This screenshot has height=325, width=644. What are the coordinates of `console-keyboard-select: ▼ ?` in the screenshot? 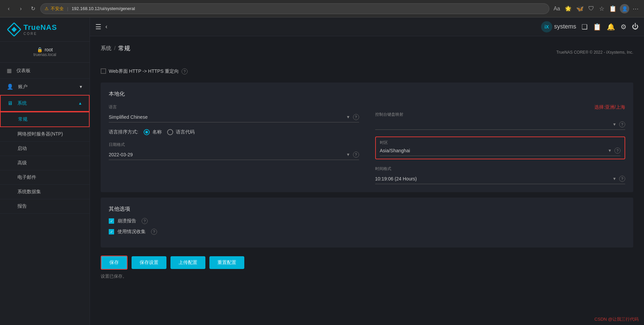 It's located at (500, 125).